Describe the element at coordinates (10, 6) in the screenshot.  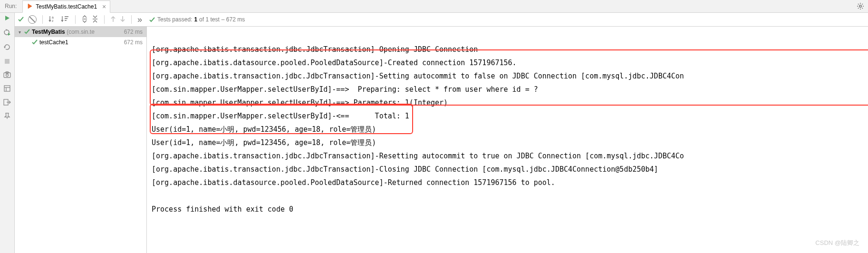
I see `run-label: Run:` at that location.